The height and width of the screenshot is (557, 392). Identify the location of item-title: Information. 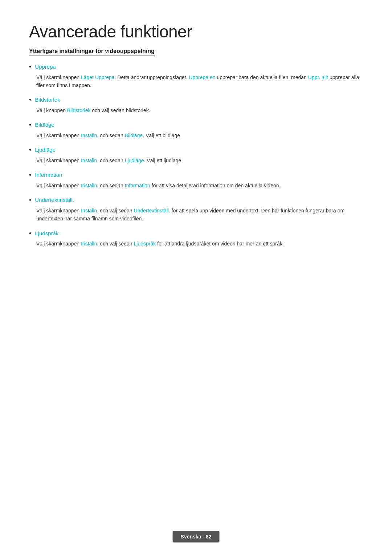
(49, 175).